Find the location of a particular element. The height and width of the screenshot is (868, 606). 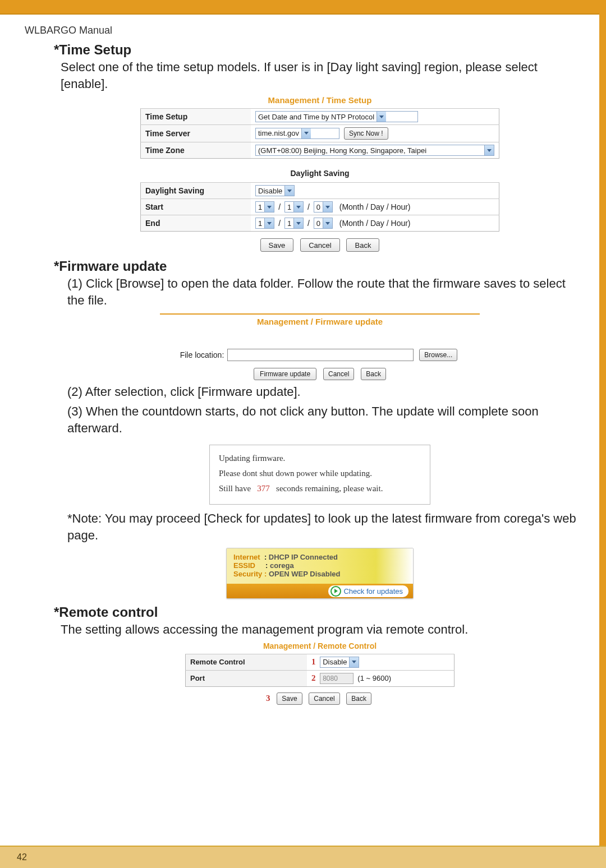

browse-button: Browse... is located at coordinates (438, 355).